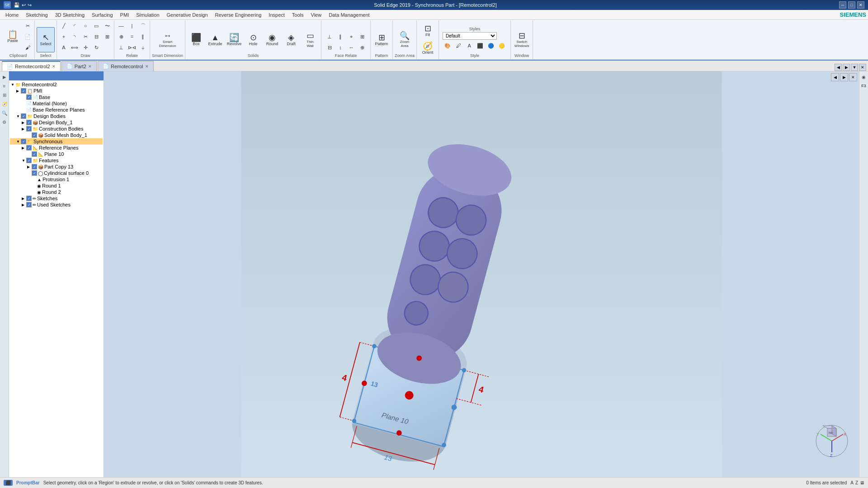  Describe the element at coordinates (253, 40) in the screenshot. I see `hole-button: ⊙ Hole` at that location.